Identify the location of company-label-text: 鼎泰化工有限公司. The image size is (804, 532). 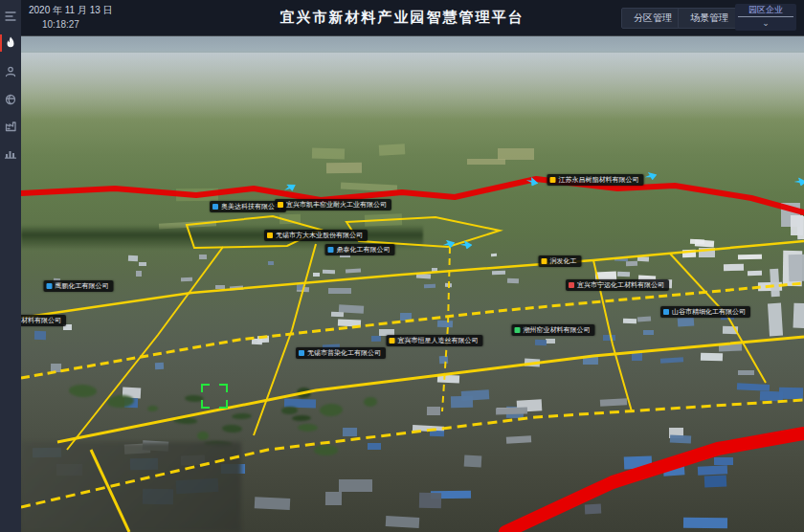
(364, 250).